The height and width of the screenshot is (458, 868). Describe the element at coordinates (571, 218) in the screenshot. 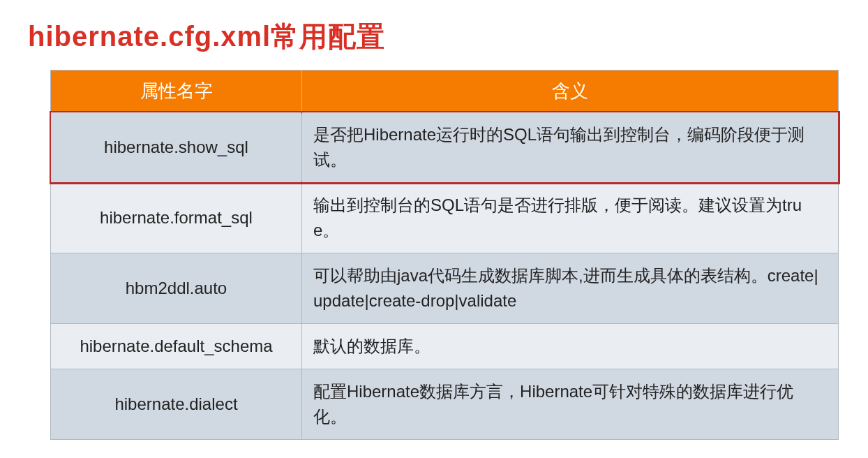

I see `property-meaning-cell: 输出到控制台的SQL语句是否进行排版，便于阅读。建议设置为true。` at that location.